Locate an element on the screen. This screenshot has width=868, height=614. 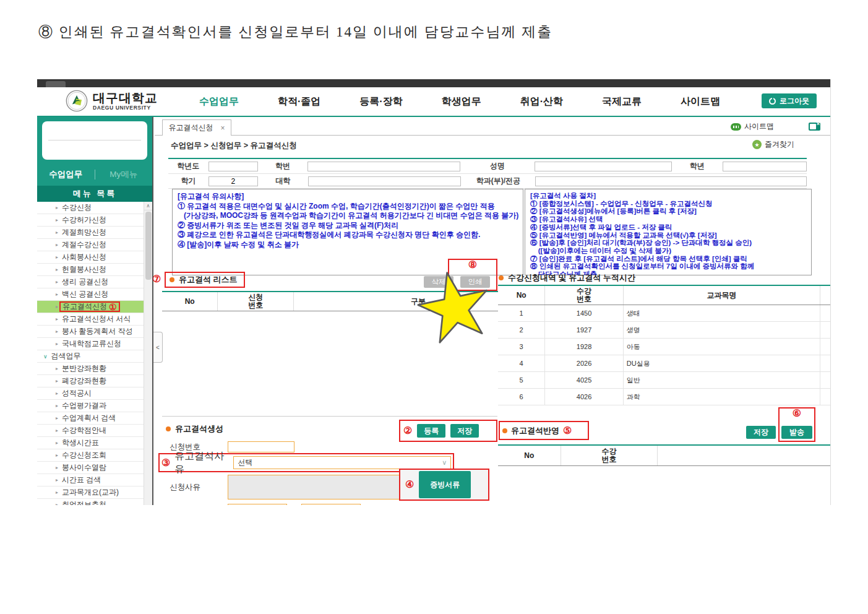
sidebar-item-section-status: ▸분반강좌현황 is located at coordinates (90, 369).